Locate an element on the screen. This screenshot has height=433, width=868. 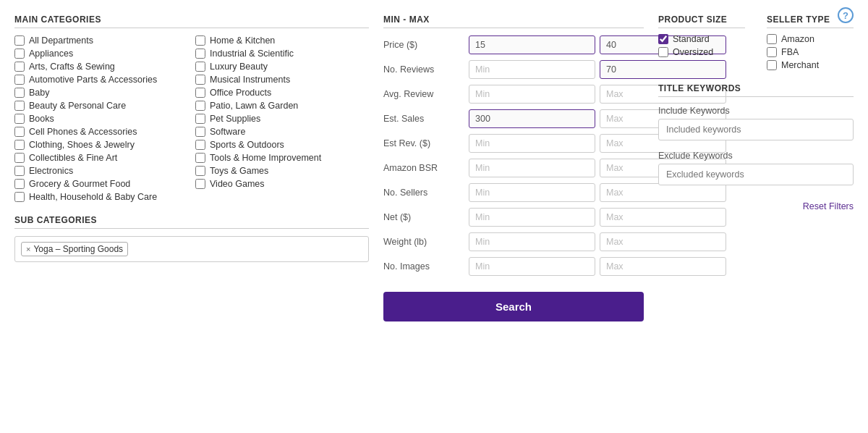
filter-row: No. Reviews is located at coordinates (514, 70).